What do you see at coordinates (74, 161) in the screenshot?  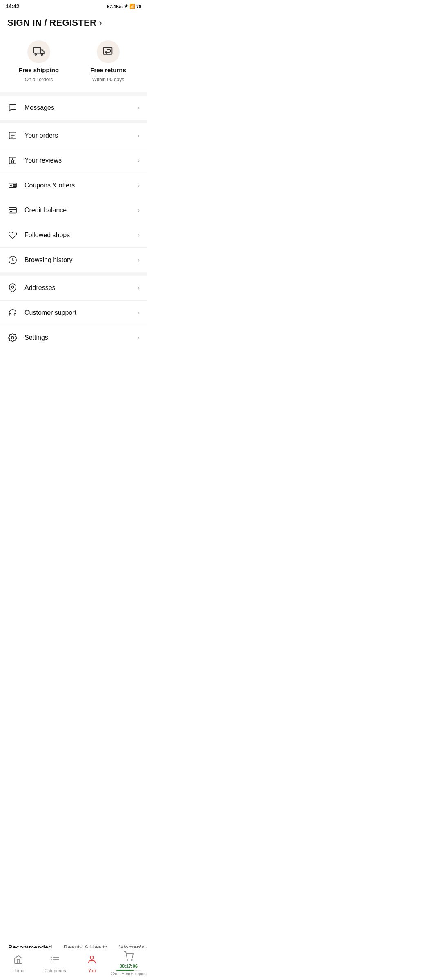 I see `reviews-menu-item: Your reviews ›` at bounding box center [74, 161].